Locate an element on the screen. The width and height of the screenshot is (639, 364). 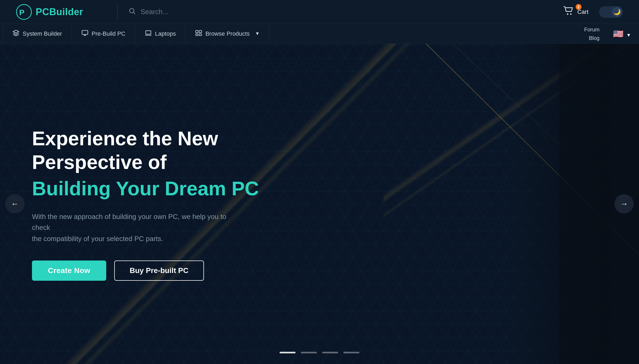
flag-area: 🇺🇸 ▼ is located at coordinates (622, 34).